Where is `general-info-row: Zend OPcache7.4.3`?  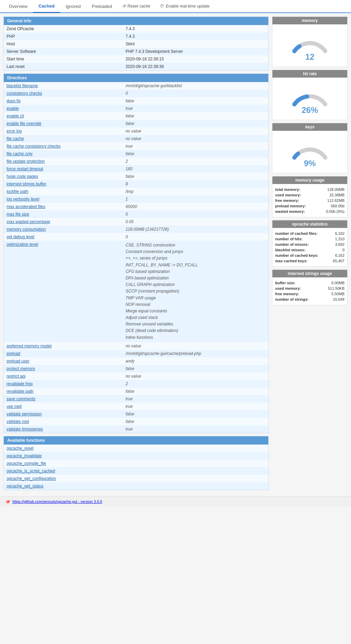
general-info-row: Zend OPcache7.4.3 is located at coordinates (136, 29).